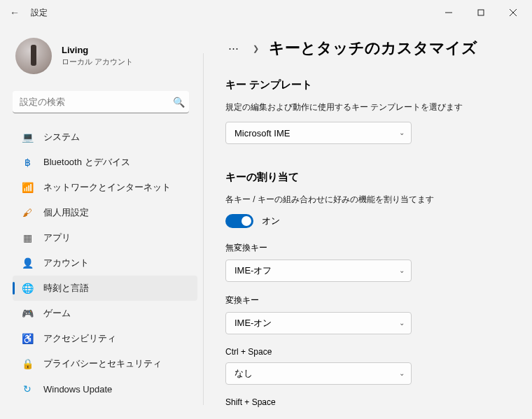 This screenshot has width=532, height=419. I want to click on maximize-button, so click(481, 13).